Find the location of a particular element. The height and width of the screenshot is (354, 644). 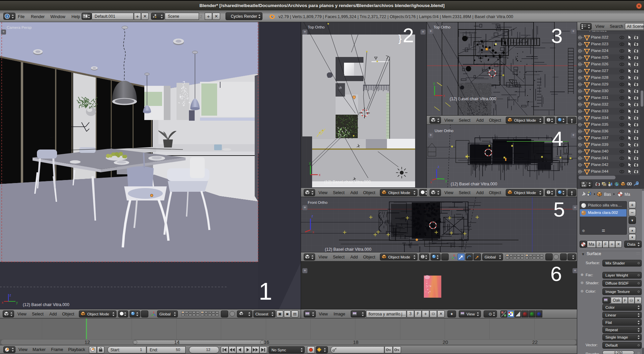

svg-text: Ma is located at coordinates (628, 194).